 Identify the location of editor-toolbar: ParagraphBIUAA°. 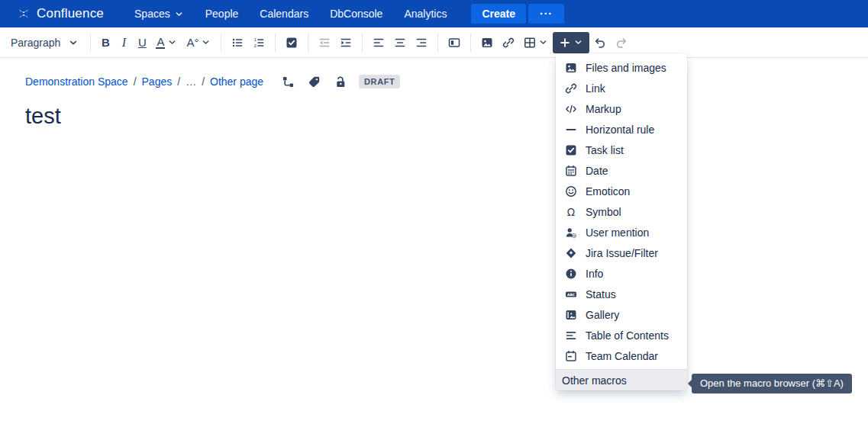
(434, 43).